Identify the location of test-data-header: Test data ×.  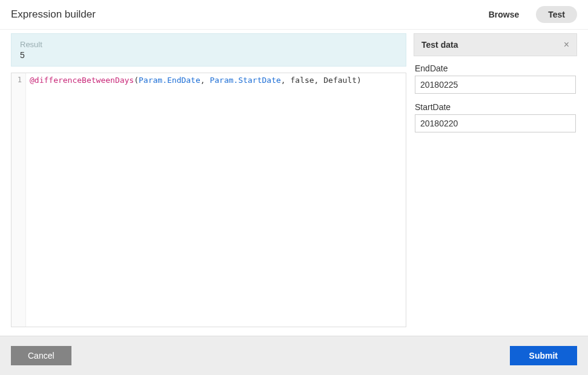
(495, 45).